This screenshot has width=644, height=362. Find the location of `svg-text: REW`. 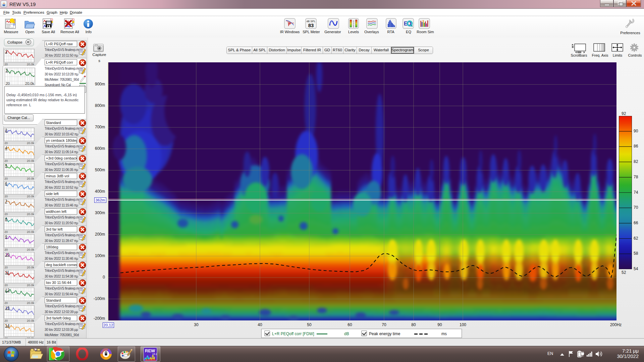

svg-text: REW is located at coordinates (150, 351).